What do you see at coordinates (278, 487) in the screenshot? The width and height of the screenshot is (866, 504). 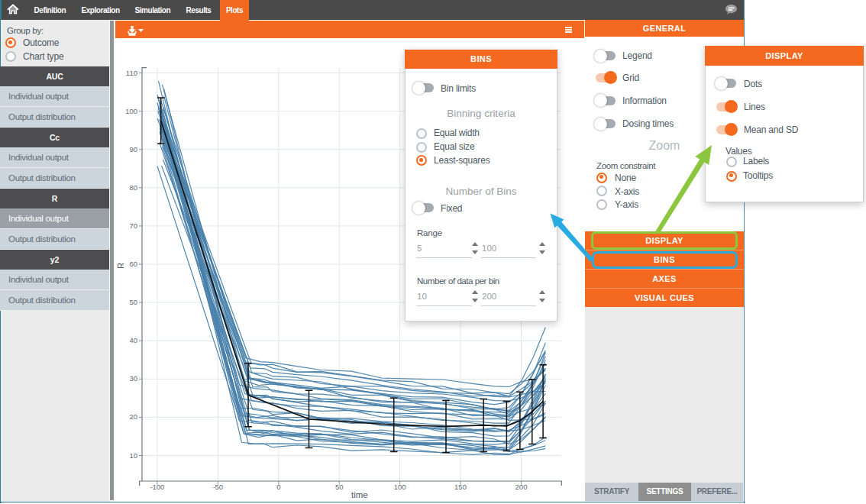 I see `svg-text: 0` at bounding box center [278, 487].